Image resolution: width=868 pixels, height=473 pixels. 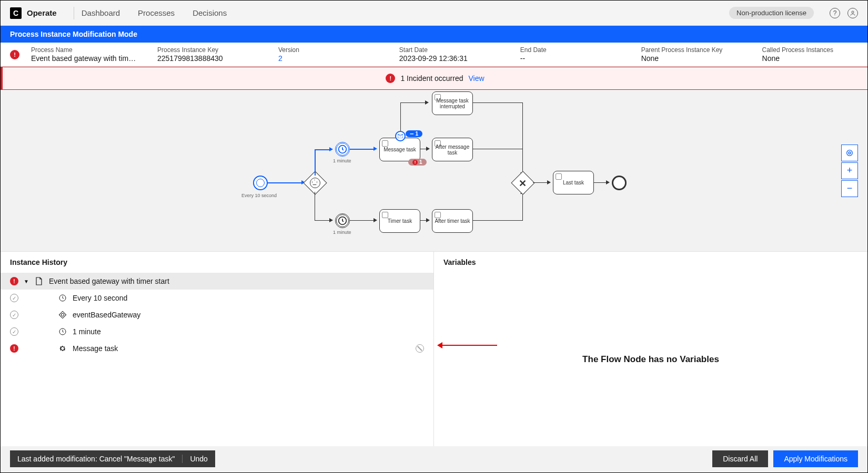 I want to click on nav-processes: Processes, so click(x=156, y=13).